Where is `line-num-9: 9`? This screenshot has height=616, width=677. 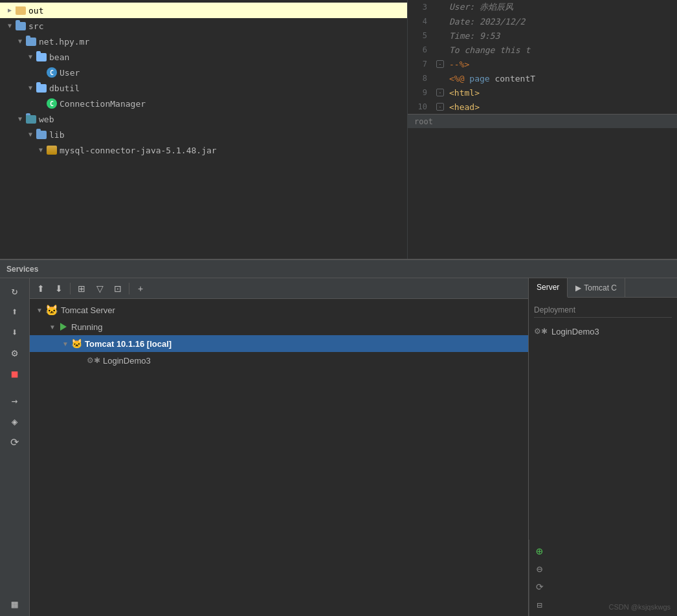
line-num-9: 9 is located at coordinates (421, 93).